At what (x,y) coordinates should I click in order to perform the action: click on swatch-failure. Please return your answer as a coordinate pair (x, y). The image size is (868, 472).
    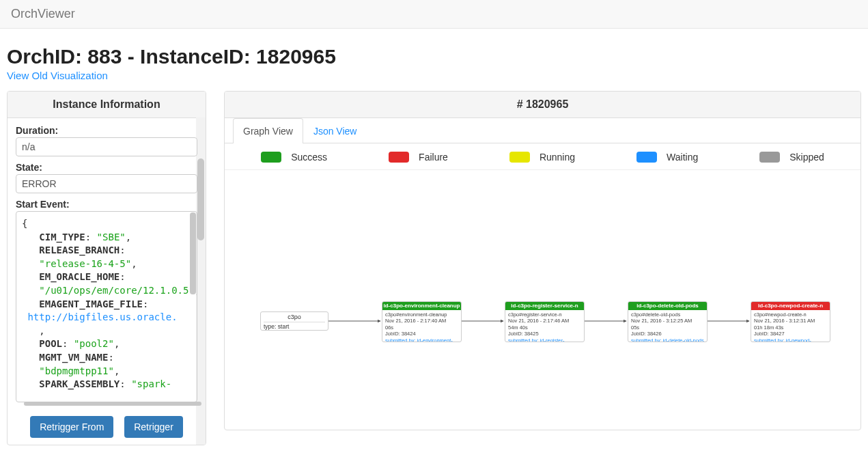
    Looking at the image, I should click on (399, 157).